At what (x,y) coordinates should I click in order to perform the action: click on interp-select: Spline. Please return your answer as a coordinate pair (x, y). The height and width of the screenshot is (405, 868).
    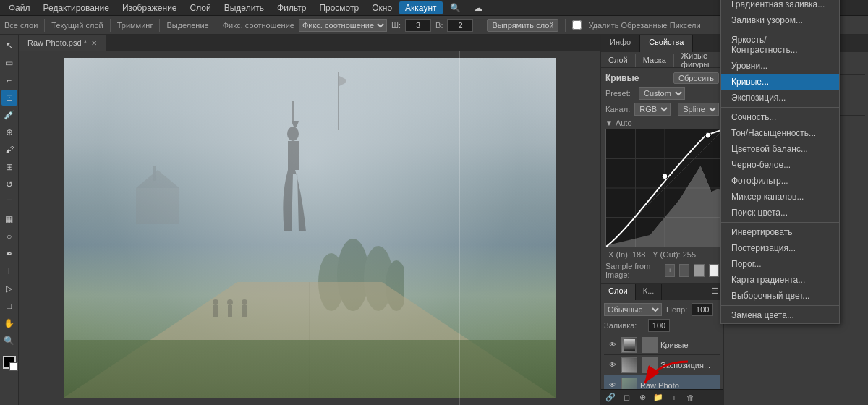
    Looking at the image, I should click on (699, 109).